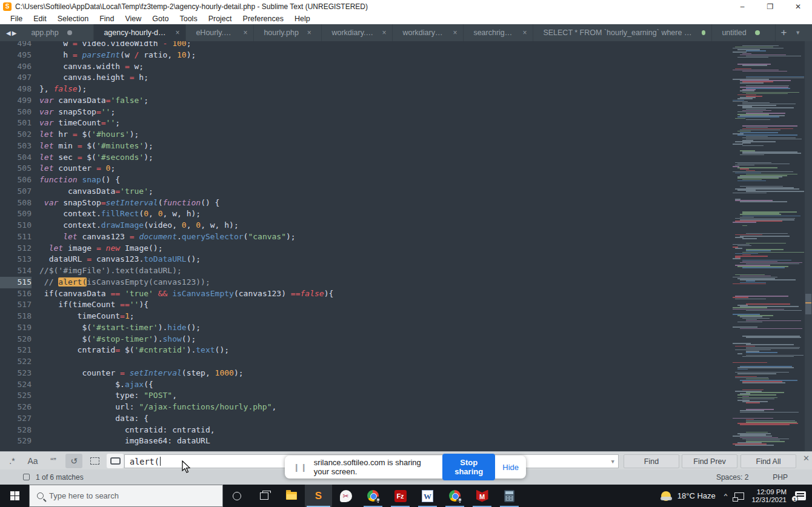 Image resolution: width=812 pixels, height=507 pixels. What do you see at coordinates (58, 33) in the screenshot?
I see `tab-app-php: app.php` at bounding box center [58, 33].